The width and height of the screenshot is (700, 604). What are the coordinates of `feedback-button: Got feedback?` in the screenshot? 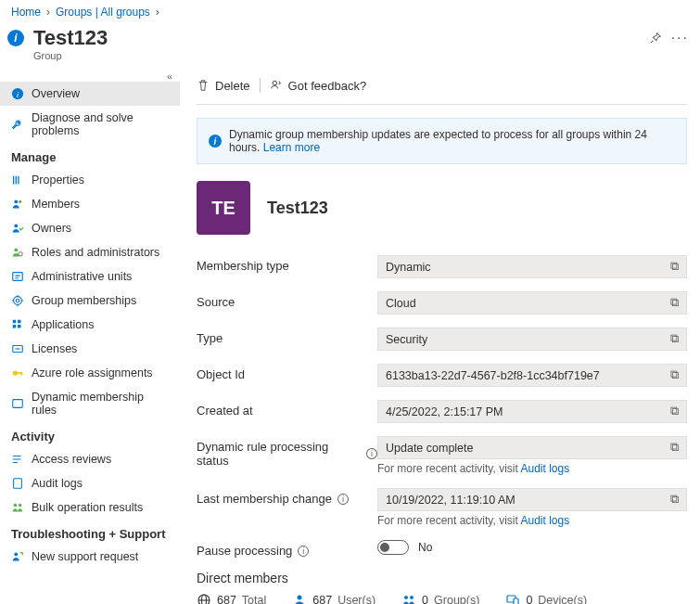 It's located at (319, 85).